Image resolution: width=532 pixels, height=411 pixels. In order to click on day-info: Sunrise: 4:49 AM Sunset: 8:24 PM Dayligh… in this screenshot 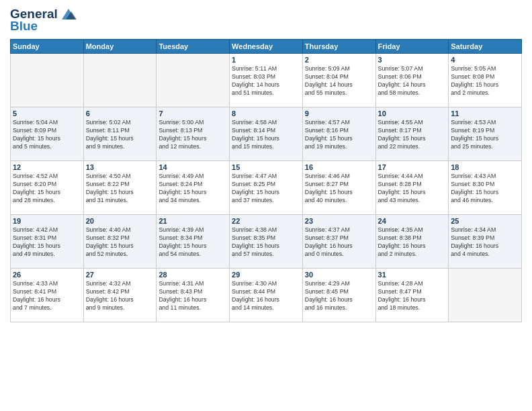, I will do `click(193, 189)`.